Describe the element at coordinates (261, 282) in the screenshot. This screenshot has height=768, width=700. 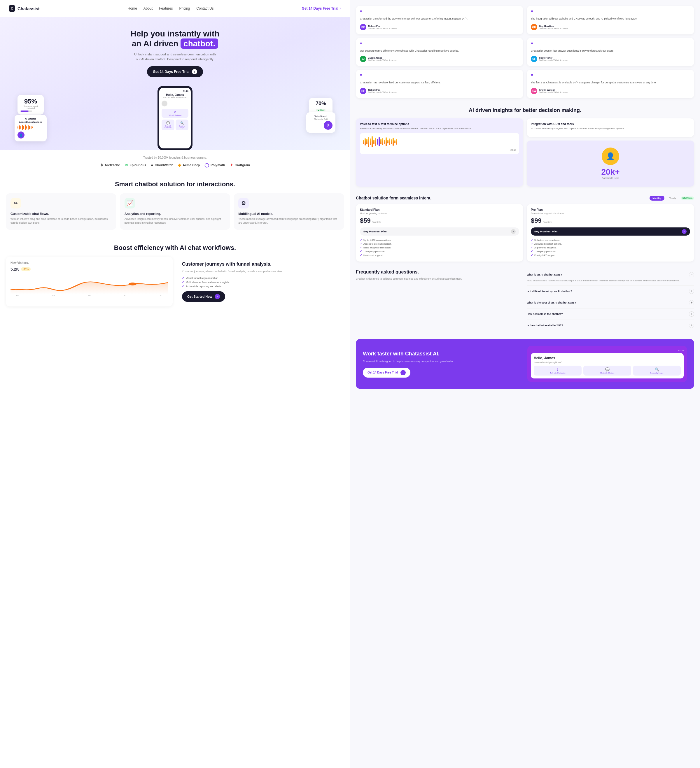
I see `funnel-card: Customer journeys with funnel analysis. …` at that location.